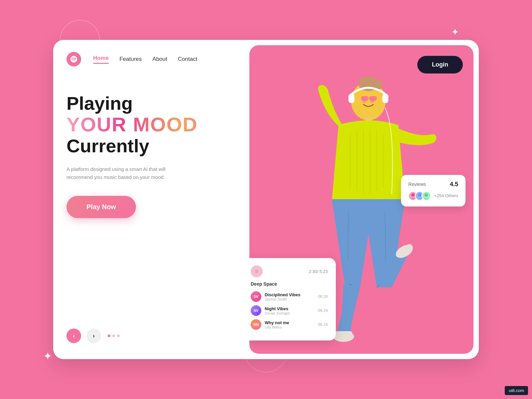 This screenshot has height=399, width=532. Describe the element at coordinates (433, 196) in the screenshot. I see `reviews-avatars: +254 Others` at that location.